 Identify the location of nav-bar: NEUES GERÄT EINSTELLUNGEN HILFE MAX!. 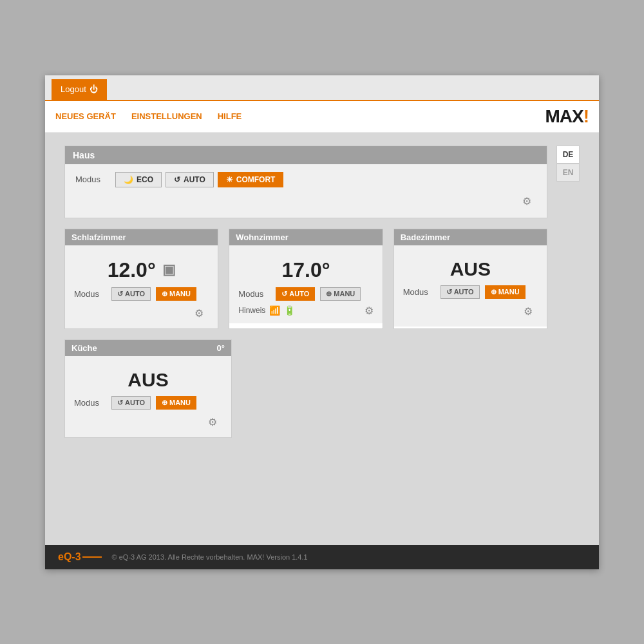
(322, 117).